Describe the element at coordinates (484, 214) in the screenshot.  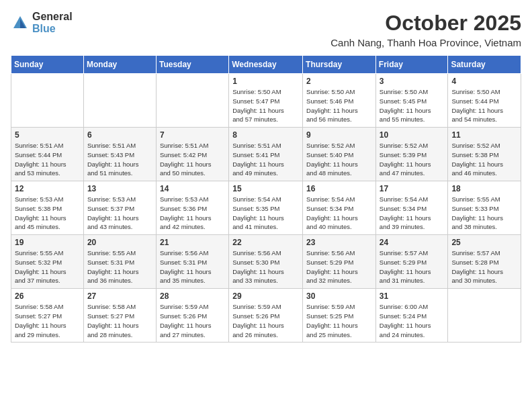
I see `day-info: Sunrise: 5:55 AM Sunset: 5:33 PM Dayligh…` at that location.